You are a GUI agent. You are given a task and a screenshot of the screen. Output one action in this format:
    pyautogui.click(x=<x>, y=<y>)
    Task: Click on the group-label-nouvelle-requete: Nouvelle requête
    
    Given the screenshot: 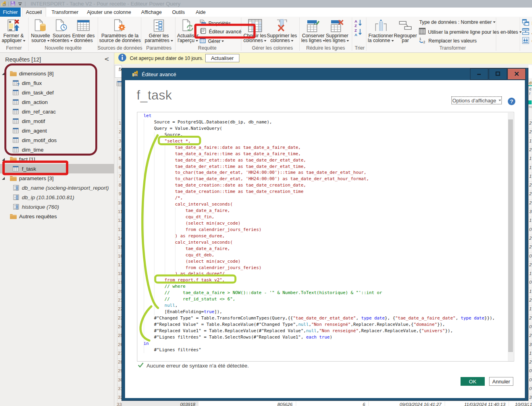 What is the action you would take?
    pyautogui.click(x=64, y=48)
    